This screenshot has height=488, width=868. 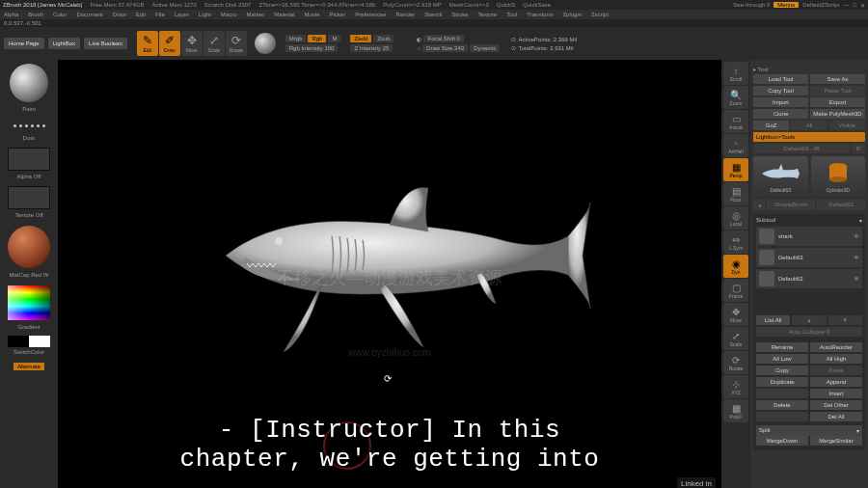 What do you see at coordinates (736, 411) in the screenshot?
I see `polyf-button: ▦PolyF` at bounding box center [736, 411].